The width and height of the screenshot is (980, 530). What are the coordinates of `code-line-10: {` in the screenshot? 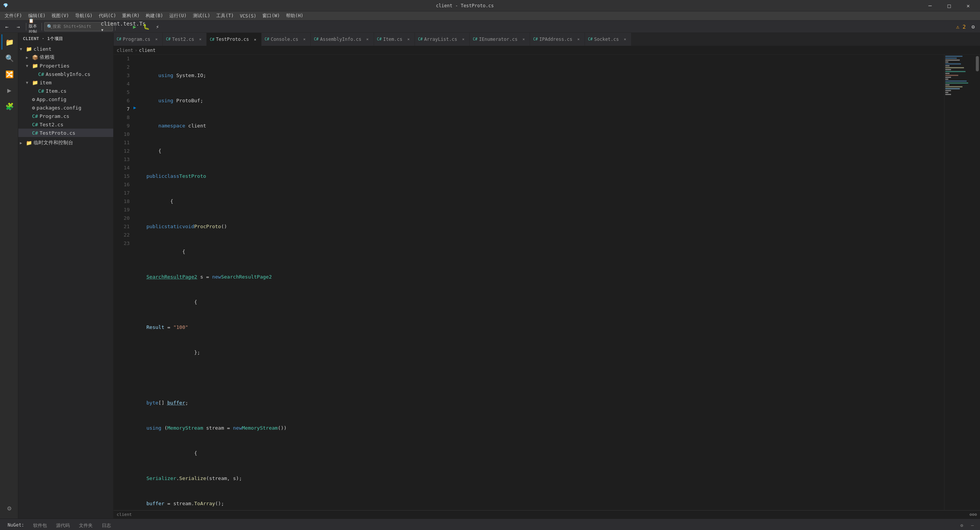 It's located at (545, 302).